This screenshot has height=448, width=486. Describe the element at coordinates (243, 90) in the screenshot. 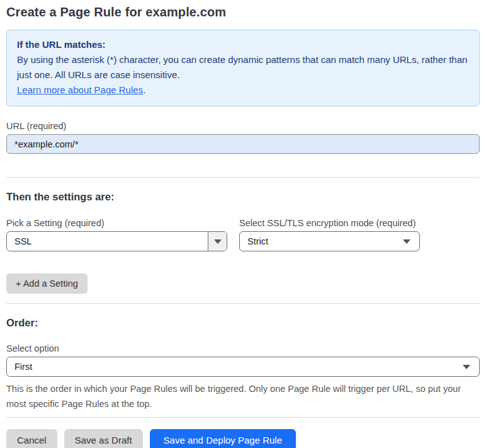

I see `info-box-link-line: Learn more about Page Rules.` at that location.